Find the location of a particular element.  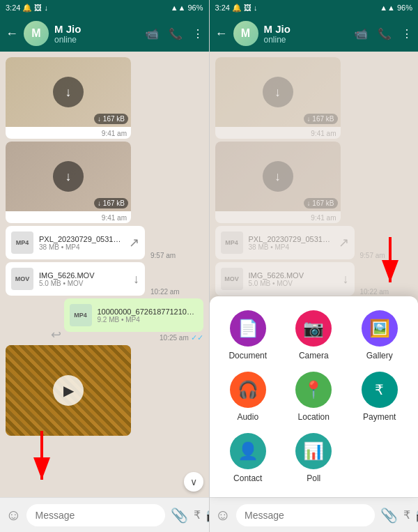

chat-header-right: ← M M Jio online 📹 📞 ⋮ is located at coordinates (314, 33).